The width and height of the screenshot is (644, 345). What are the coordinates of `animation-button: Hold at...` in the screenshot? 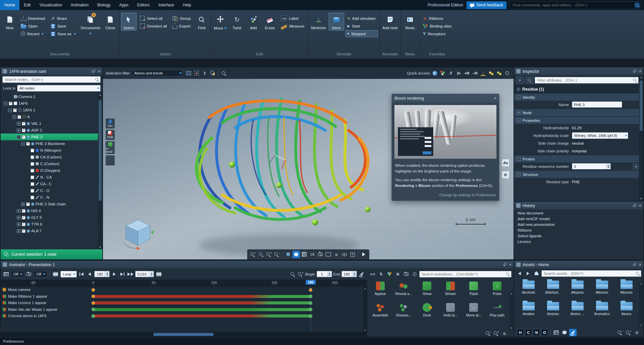 It's located at (450, 312).